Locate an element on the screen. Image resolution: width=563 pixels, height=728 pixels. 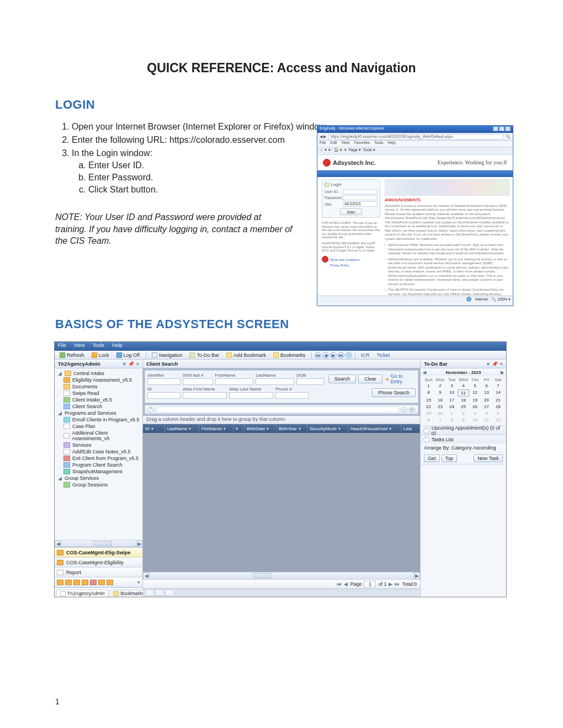
top-button: Top is located at coordinates (449, 458).